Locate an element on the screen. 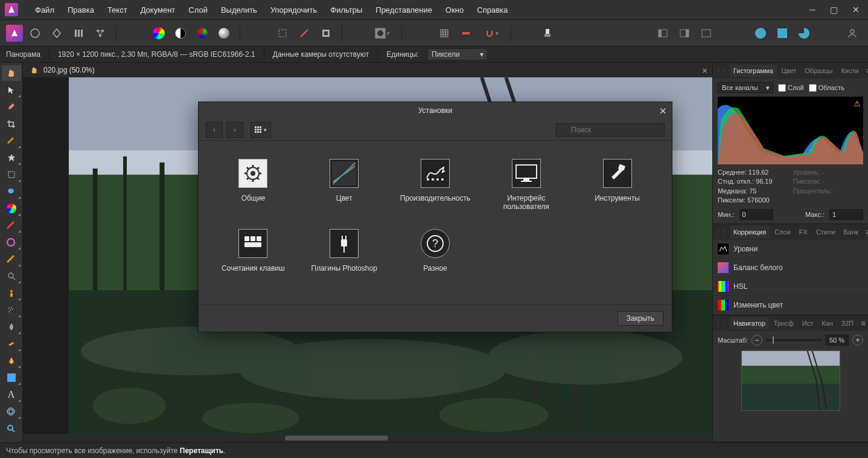 The height and width of the screenshot is (458, 868). menu-window: Окно is located at coordinates (455, 10).